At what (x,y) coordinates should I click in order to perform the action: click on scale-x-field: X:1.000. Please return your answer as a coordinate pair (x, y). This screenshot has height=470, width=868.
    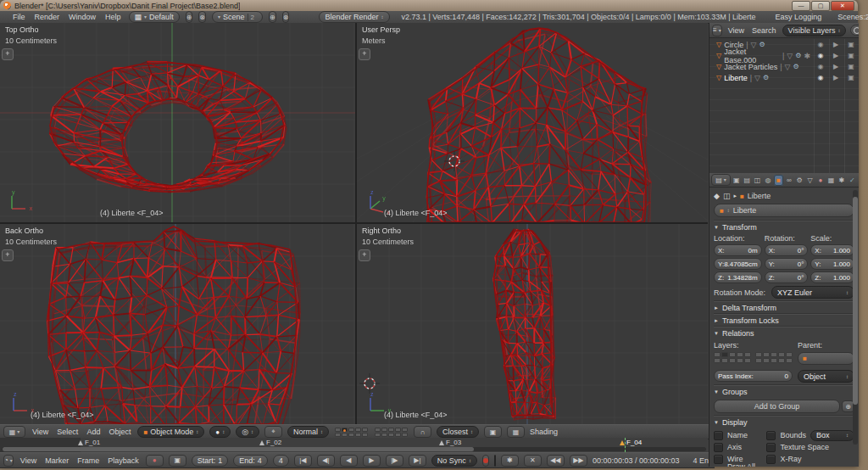
    Looking at the image, I should click on (832, 250).